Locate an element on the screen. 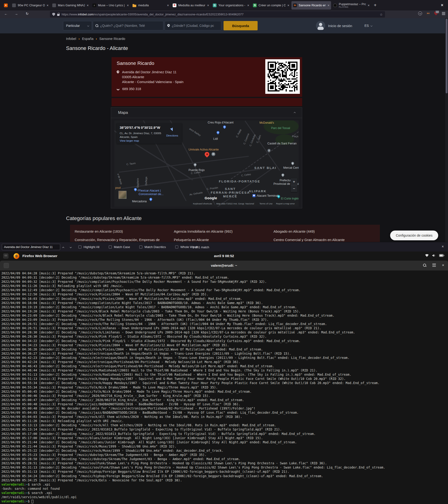  forward-button: → is located at coordinates (16, 14).